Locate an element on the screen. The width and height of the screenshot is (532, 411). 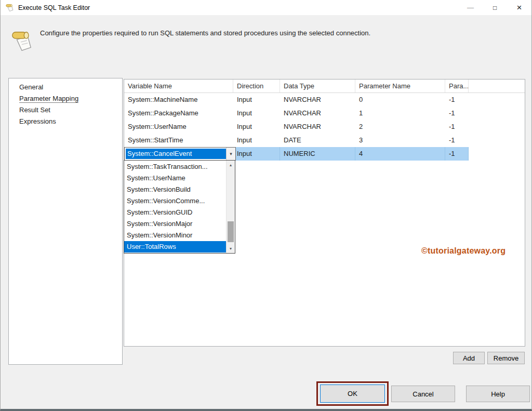
cancel-button: Cancel is located at coordinates (423, 394).